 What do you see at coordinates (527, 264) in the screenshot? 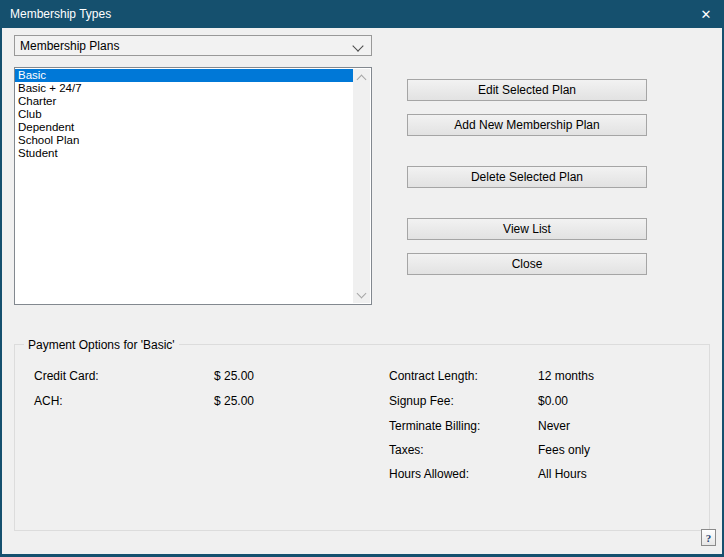
I see `close-button: Close` at bounding box center [527, 264].